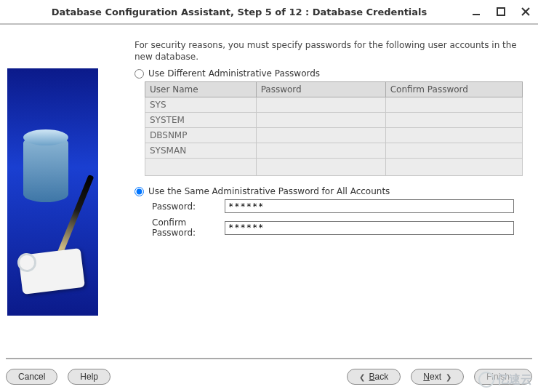 The image size is (538, 392). What do you see at coordinates (234, 73) in the screenshot?
I see `option-different-label: Use Different Administrative Passwords` at bounding box center [234, 73].